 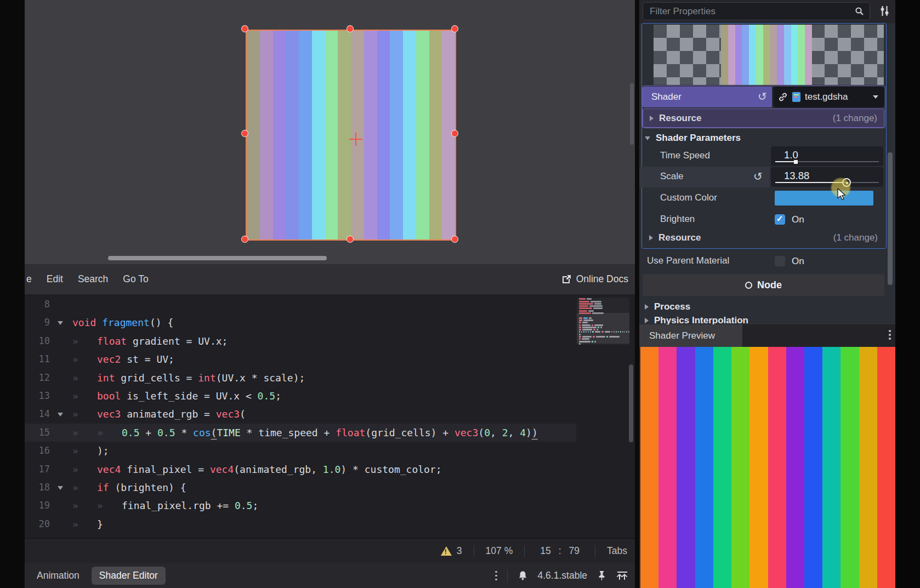 I want to click on link-icon, so click(x=783, y=97).